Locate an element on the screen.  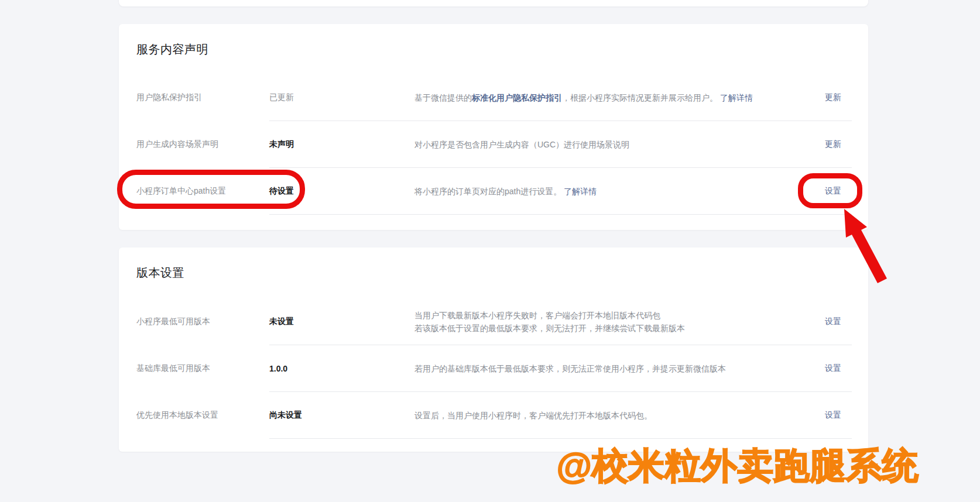
status-badge: 未声明 is located at coordinates (342, 145).